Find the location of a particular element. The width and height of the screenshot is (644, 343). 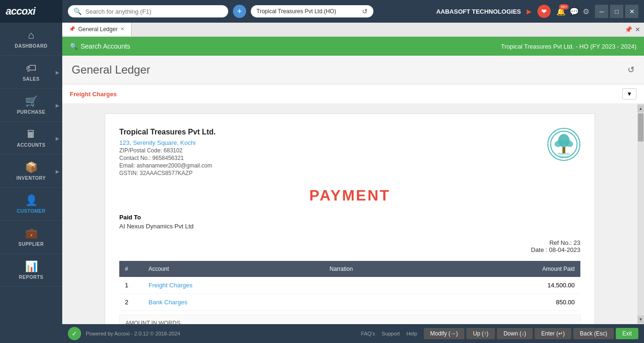

sales-label: SALES is located at coordinates (31, 79).